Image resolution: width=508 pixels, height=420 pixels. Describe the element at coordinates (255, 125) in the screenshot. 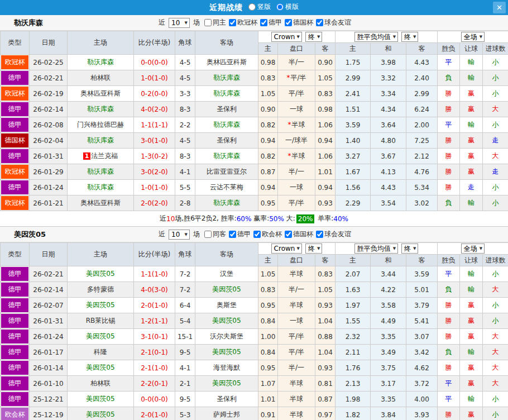

I see `match-row: 德甲26-02-08门兴格拉德巴赫1-1(1-1)2-2勒沃库森0.82*半球1…` at that location.